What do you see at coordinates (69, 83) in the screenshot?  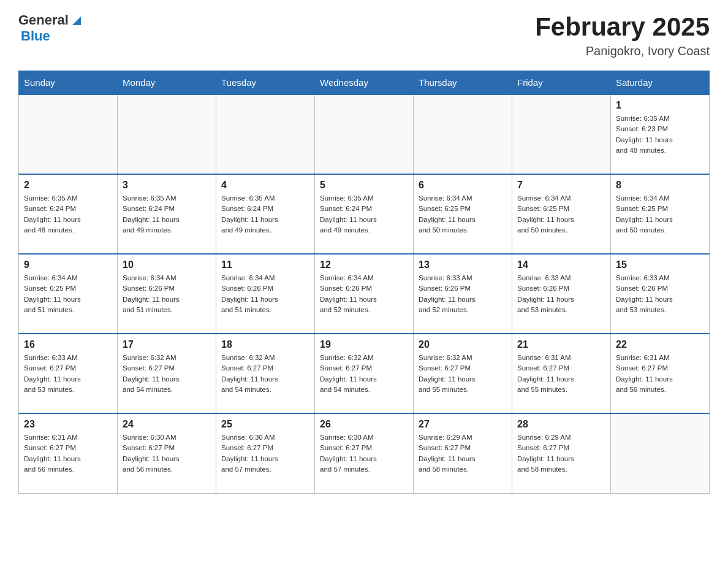 I see `calendar-day-header: Sunday` at bounding box center [69, 83].